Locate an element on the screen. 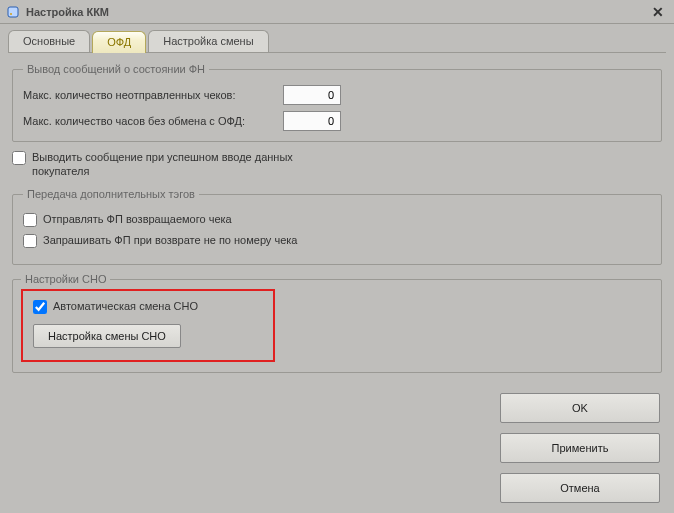  app-icon is located at coordinates (13, 12).